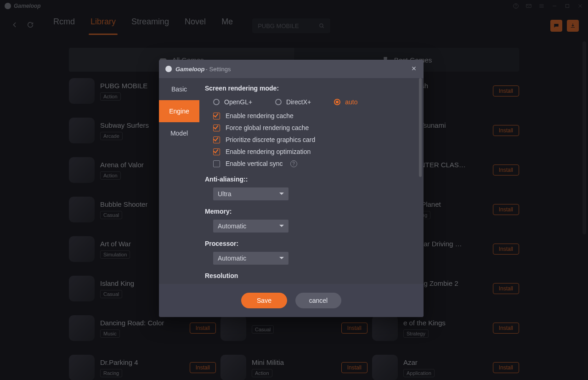  What do you see at coordinates (308, 211) in the screenshot?
I see `memory-label: Memory:` at bounding box center [308, 211].